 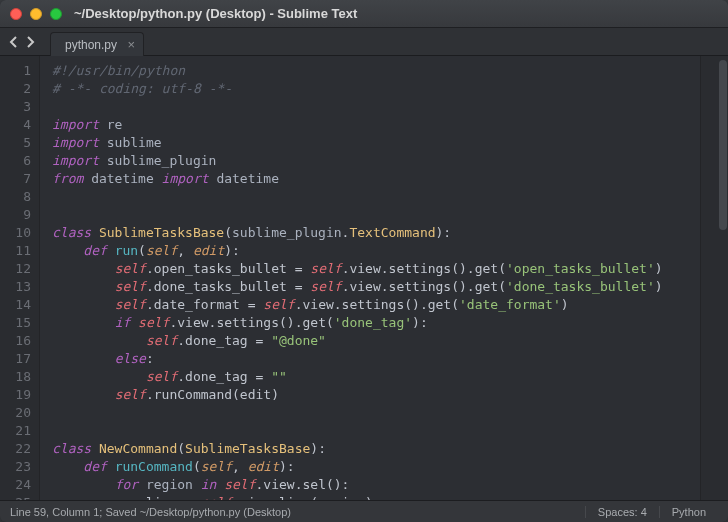 I want to click on file-tab: python.py ×, so click(x=97, y=44).